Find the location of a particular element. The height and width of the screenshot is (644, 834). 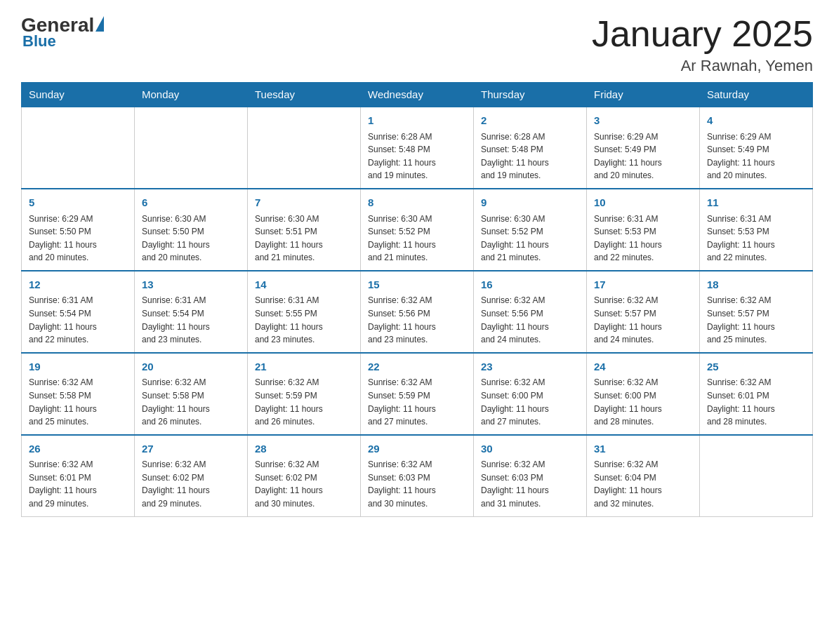

title-block: January 2025 Ar Rawnah, Yemen is located at coordinates (702, 45).